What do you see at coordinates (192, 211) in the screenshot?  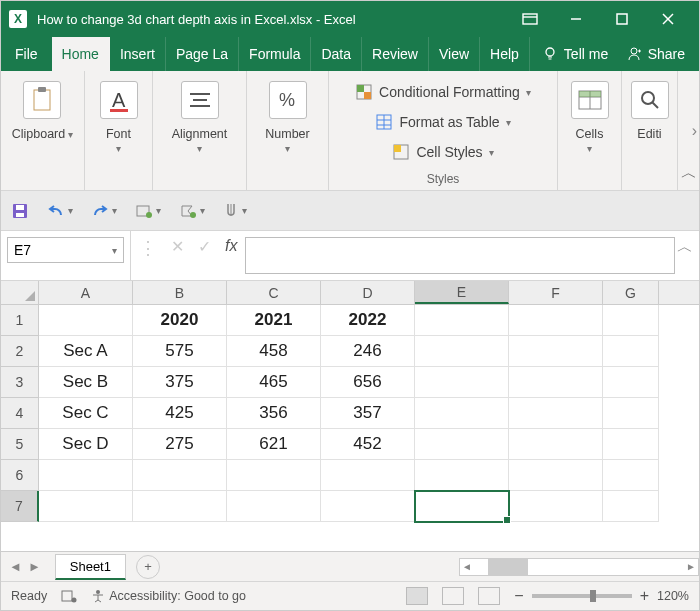 I see `qat-button-2: ▾` at bounding box center [192, 211].